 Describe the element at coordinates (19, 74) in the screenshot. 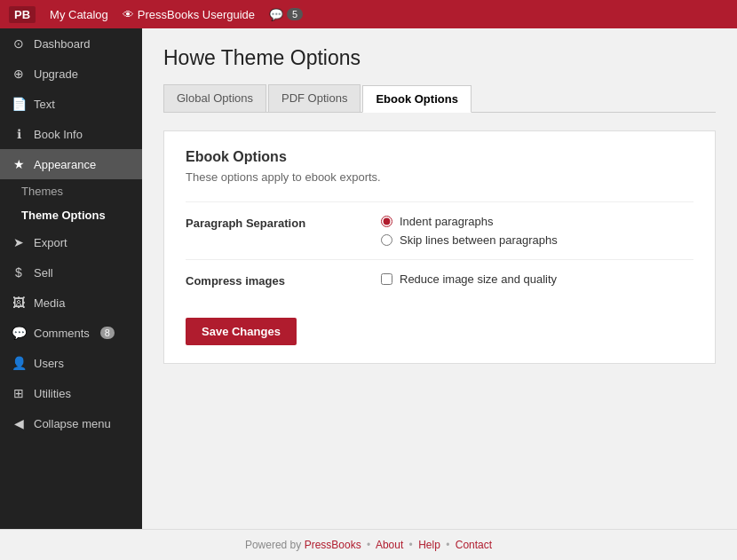

I see `upgrade-icon: ⊕` at that location.